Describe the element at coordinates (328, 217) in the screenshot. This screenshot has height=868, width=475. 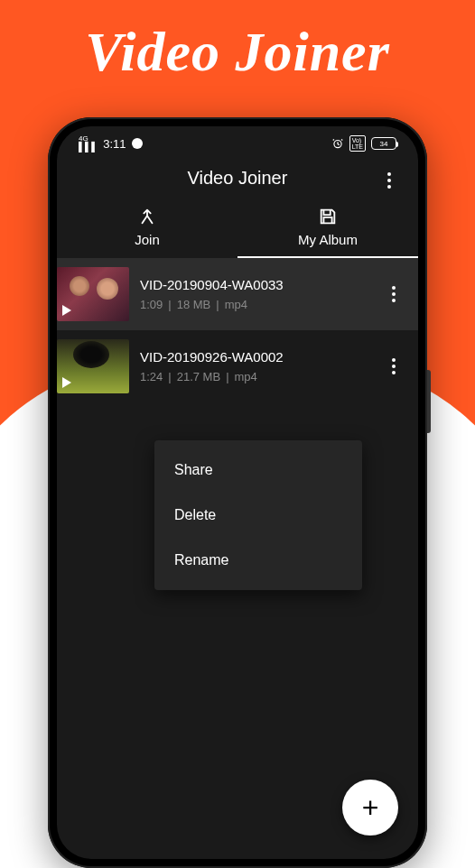
I see `save-icon` at that location.